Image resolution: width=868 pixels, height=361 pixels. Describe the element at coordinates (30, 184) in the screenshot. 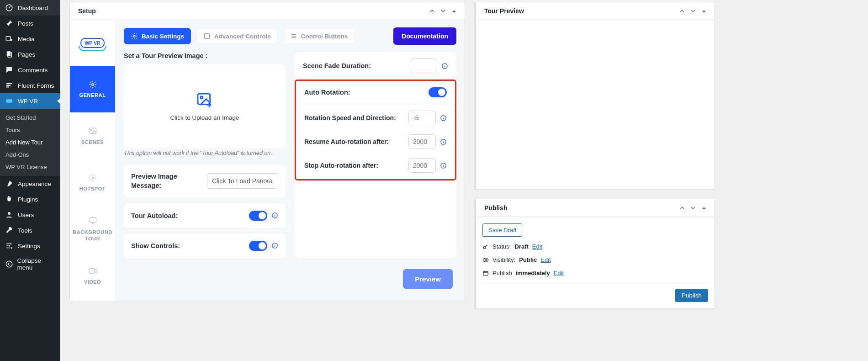

I see `sidebar-item-appearance: Appearance` at that location.